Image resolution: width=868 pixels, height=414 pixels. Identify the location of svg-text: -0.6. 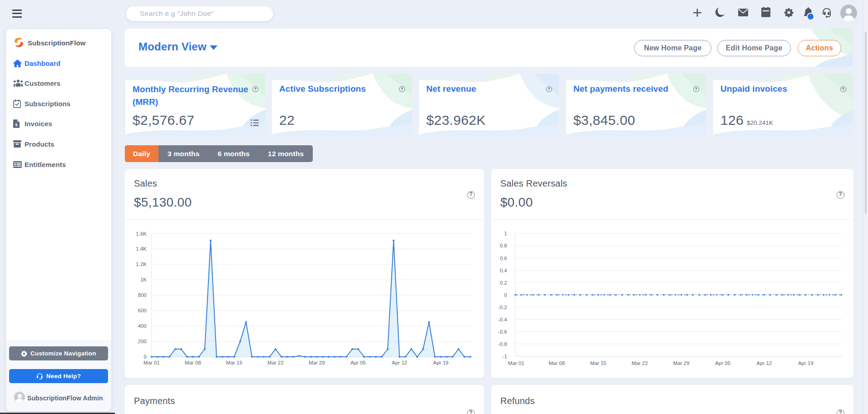
(503, 332).